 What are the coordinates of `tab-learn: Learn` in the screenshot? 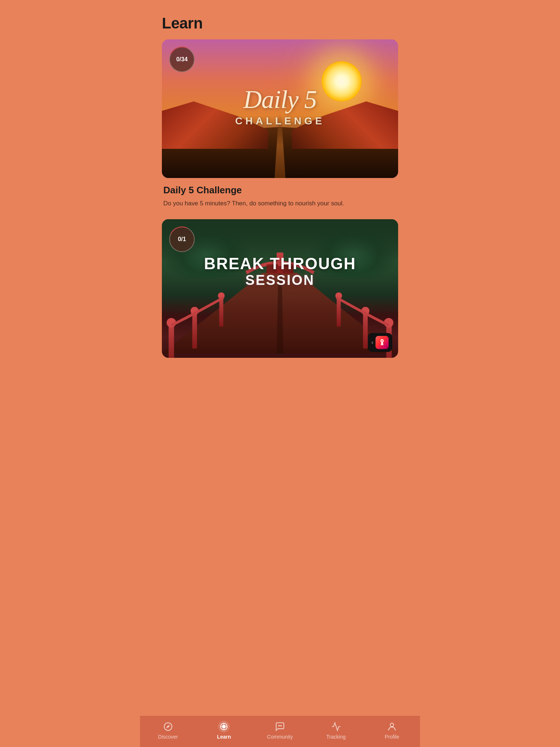 It's located at (224, 730).